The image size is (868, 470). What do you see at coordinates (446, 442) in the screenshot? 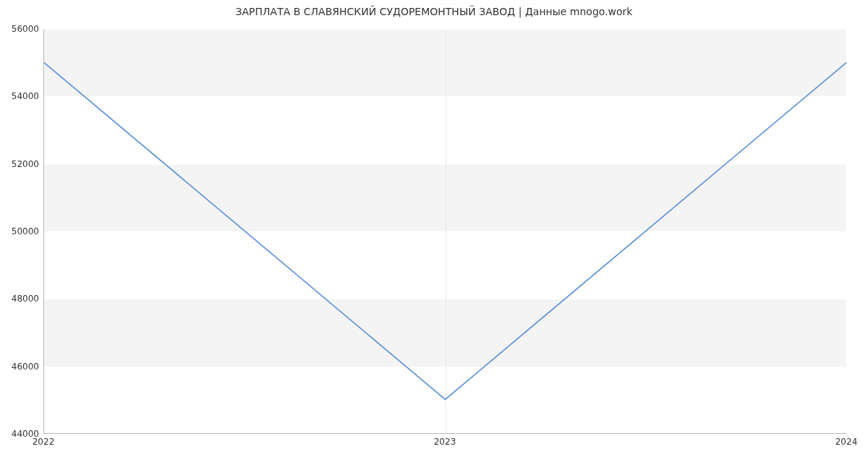
I see `x-tick-label: 2023` at bounding box center [446, 442].